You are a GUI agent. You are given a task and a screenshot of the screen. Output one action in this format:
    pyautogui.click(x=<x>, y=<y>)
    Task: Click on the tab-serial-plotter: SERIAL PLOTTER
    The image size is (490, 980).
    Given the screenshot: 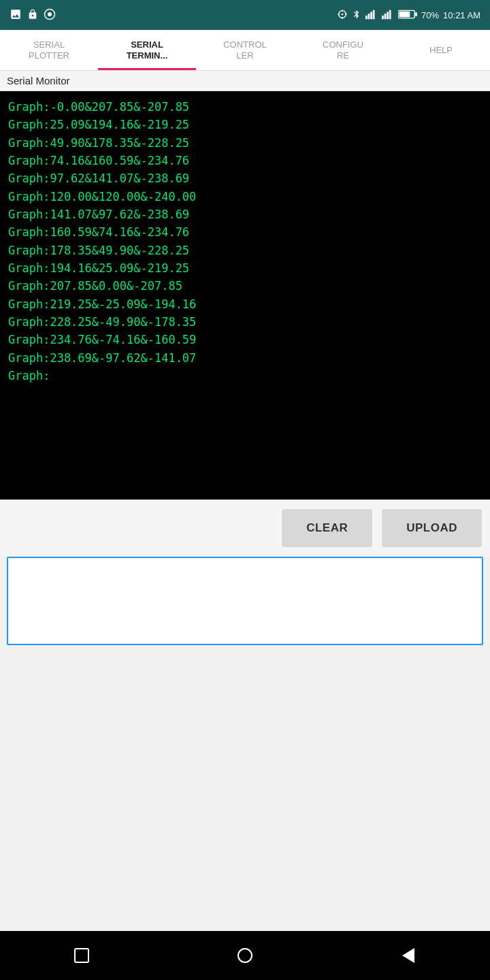 What is the action you would take?
    pyautogui.click(x=49, y=50)
    